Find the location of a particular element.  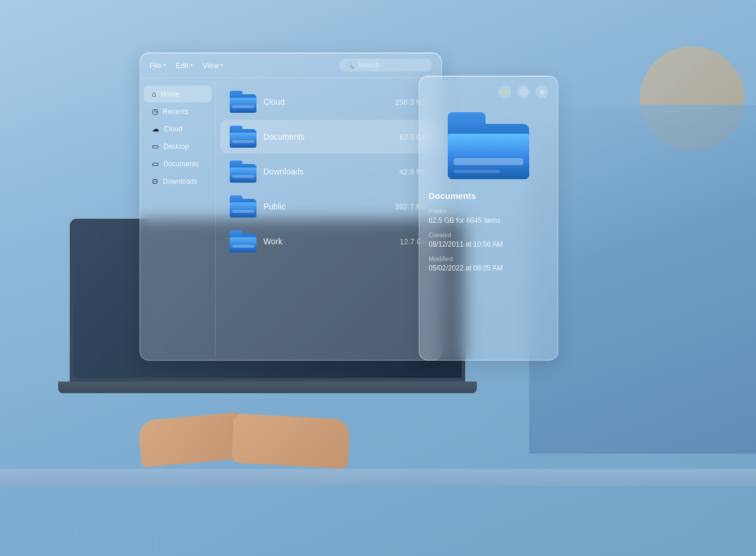

big-folder-shine is located at coordinates (488, 162).